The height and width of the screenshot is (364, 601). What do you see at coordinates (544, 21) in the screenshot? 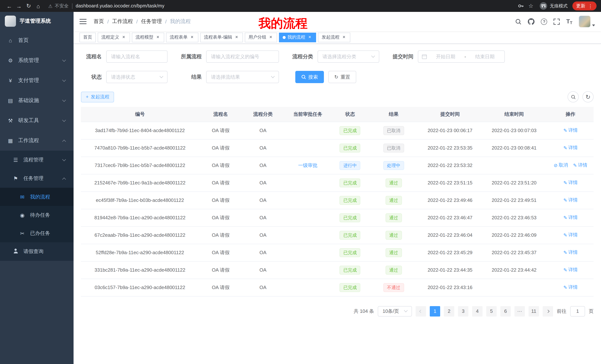
I see `help-icon: ?` at bounding box center [544, 21].